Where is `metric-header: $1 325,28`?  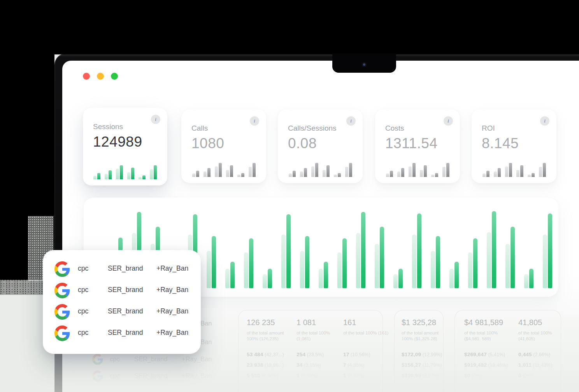 metric-header: $1 325,28 is located at coordinates (425, 323).